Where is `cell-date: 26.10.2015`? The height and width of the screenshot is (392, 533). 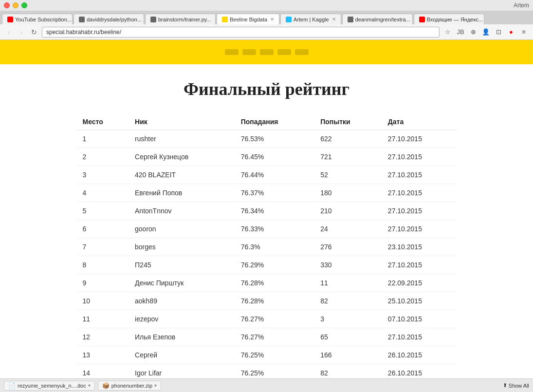
cell-date: 26.10.2015 is located at coordinates (420, 372).